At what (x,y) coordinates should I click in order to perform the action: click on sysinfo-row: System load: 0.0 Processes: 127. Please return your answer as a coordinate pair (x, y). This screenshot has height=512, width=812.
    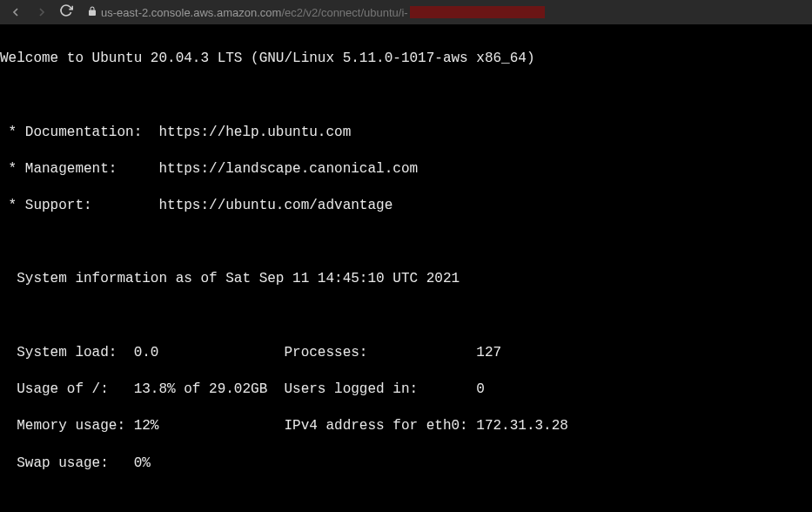
    Looking at the image, I should click on (406, 354).